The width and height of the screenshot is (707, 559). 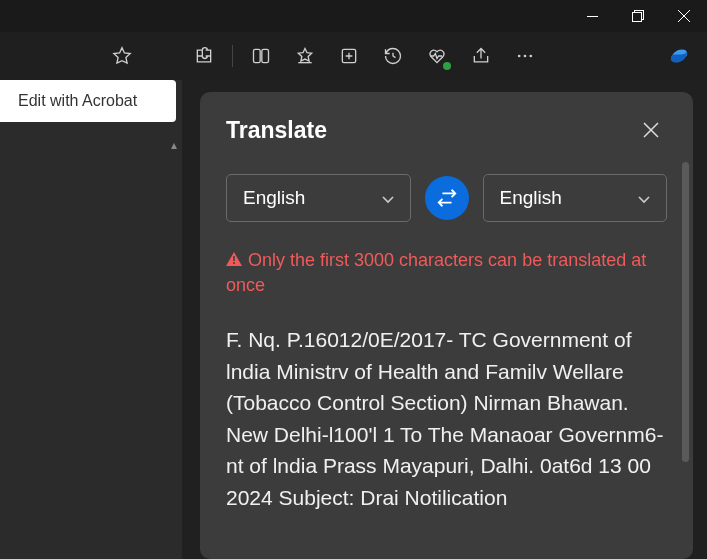 I want to click on browser-toolbar, so click(x=354, y=56).